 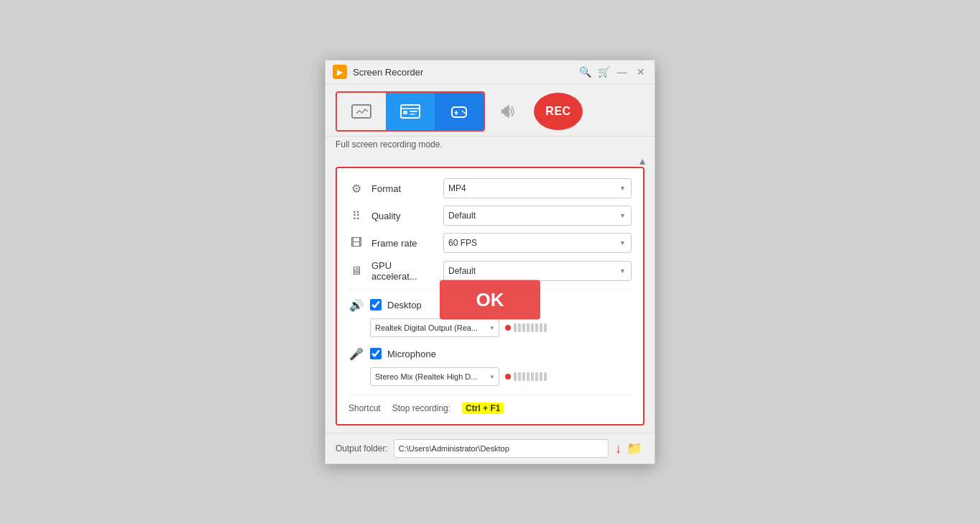 I want to click on game-mode-button, so click(x=459, y=111).